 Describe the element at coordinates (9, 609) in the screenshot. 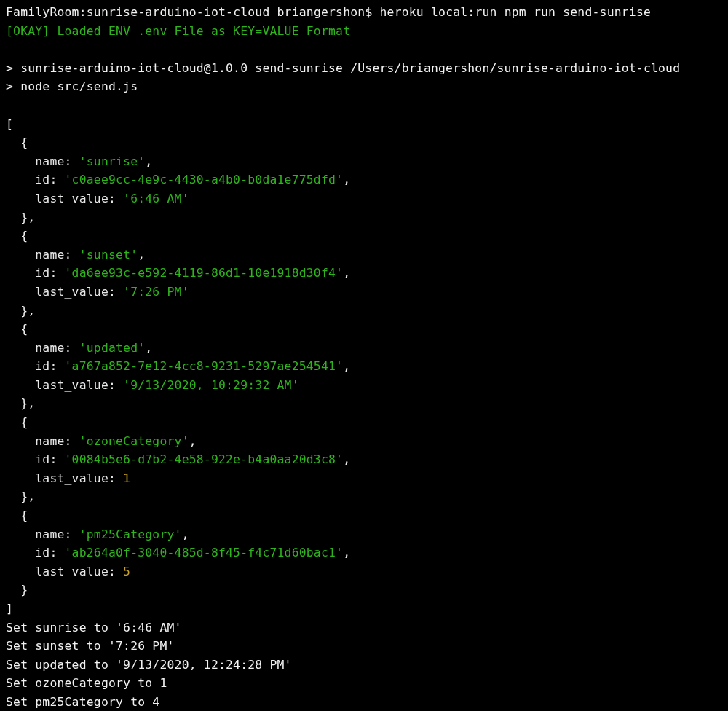

I see `array-close: ]` at that location.